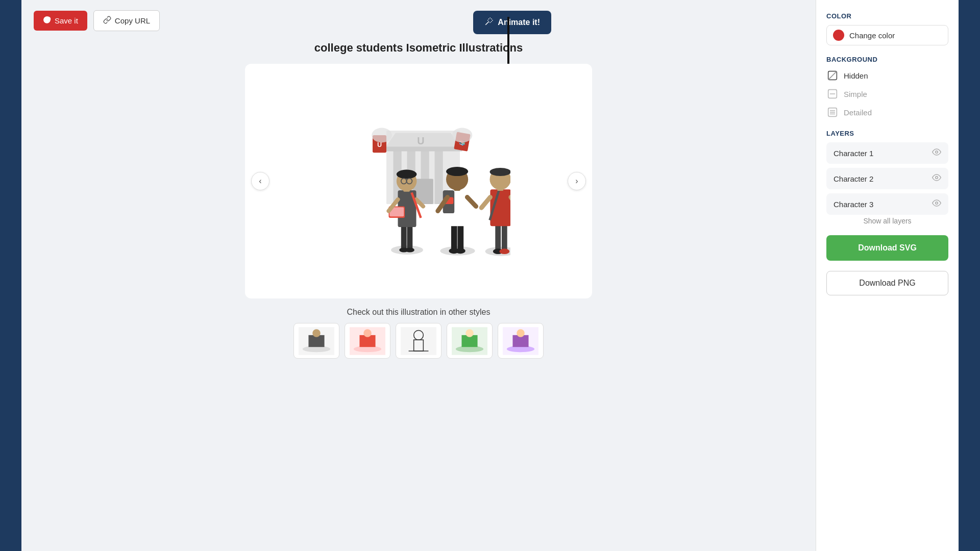 This screenshot has height=551, width=980. What do you see at coordinates (887, 248) in the screenshot?
I see `download-section: Download SVG` at bounding box center [887, 248].